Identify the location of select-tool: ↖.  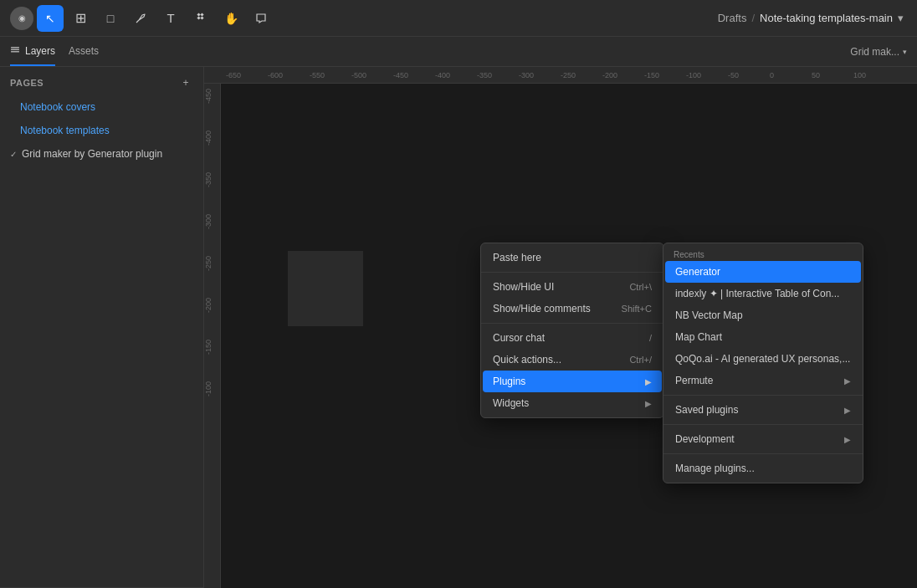
(50, 18).